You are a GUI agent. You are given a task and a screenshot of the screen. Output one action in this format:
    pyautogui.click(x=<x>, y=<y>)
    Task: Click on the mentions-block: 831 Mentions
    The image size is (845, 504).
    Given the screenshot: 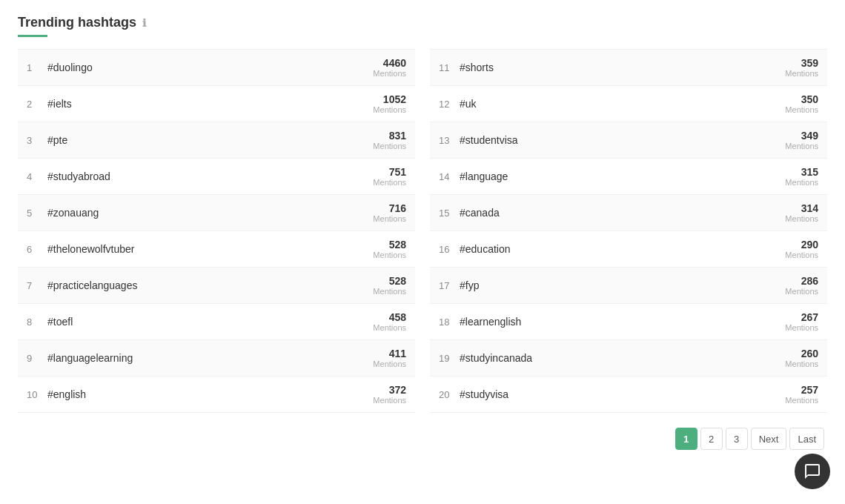 What is the action you would take?
    pyautogui.click(x=380, y=140)
    